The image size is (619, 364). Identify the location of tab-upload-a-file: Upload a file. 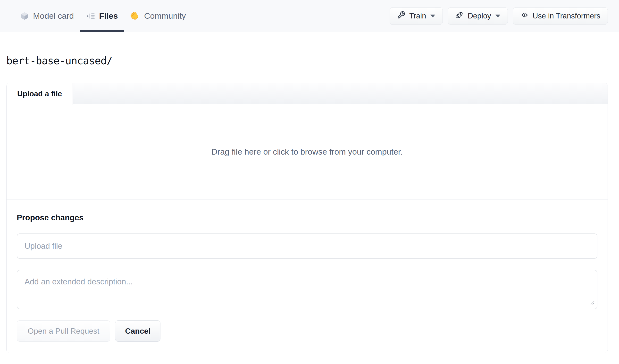
(40, 94).